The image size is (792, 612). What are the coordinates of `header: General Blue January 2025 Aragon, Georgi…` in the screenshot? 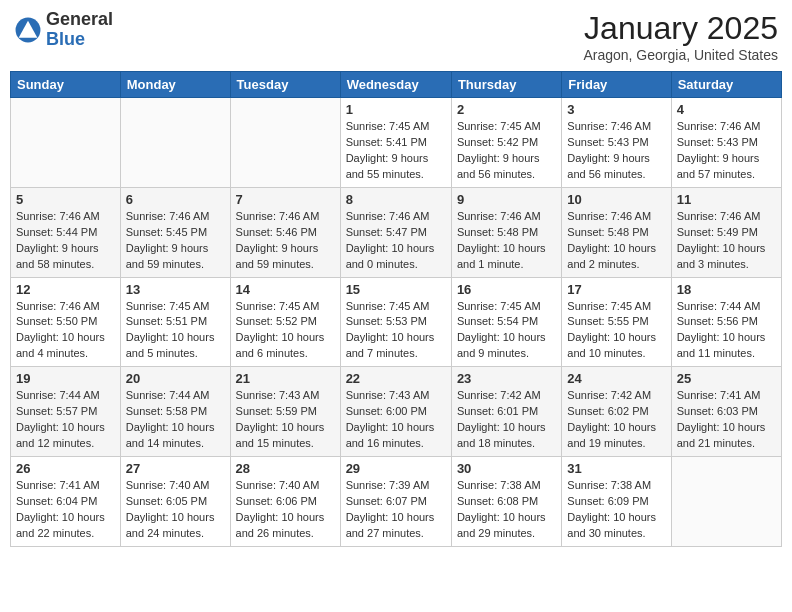 It's located at (396, 36).